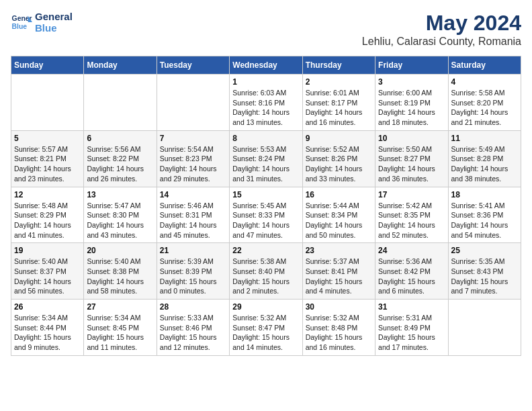 The height and width of the screenshot is (411, 532). I want to click on calendar-cell: 24Sunrise: 5:36 AM Sunset: 8:42 PM Dayli…, so click(412, 271).